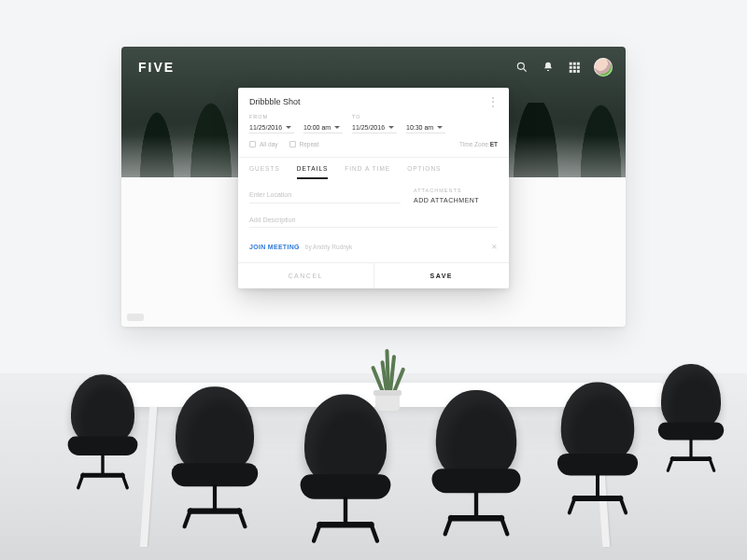 The image size is (747, 560). What do you see at coordinates (325, 196) in the screenshot?
I see `location-input: Enter Location` at bounding box center [325, 196].